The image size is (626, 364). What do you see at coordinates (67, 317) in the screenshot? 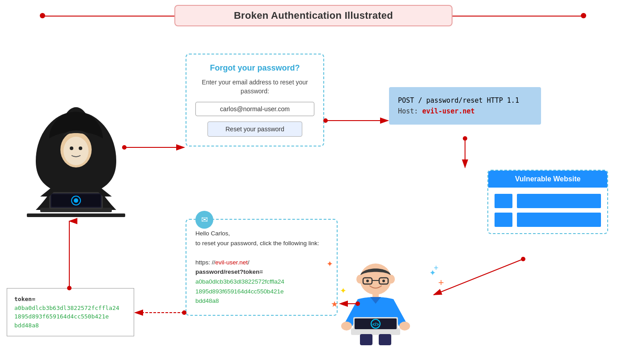
I see `token-value: a0ba0dlcb3b63dl3822572fcffla241895d893f6…` at bounding box center [67, 317].